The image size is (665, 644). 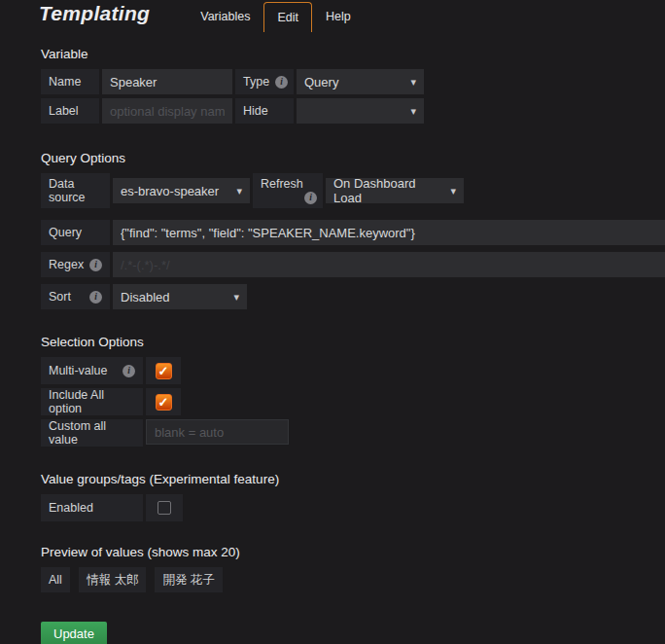 I want to click on tab-edit: Edit, so click(x=288, y=18).